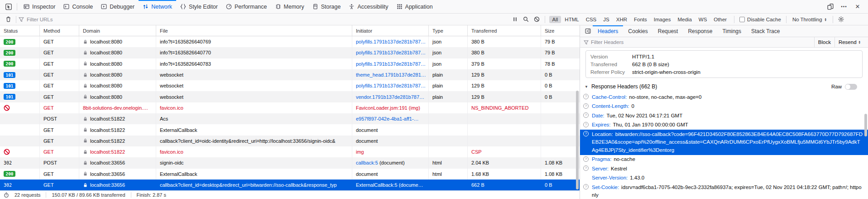 The width and height of the screenshot is (868, 199). Describe the element at coordinates (118, 6) in the screenshot. I see `tab-debugger: Debugger` at that location.